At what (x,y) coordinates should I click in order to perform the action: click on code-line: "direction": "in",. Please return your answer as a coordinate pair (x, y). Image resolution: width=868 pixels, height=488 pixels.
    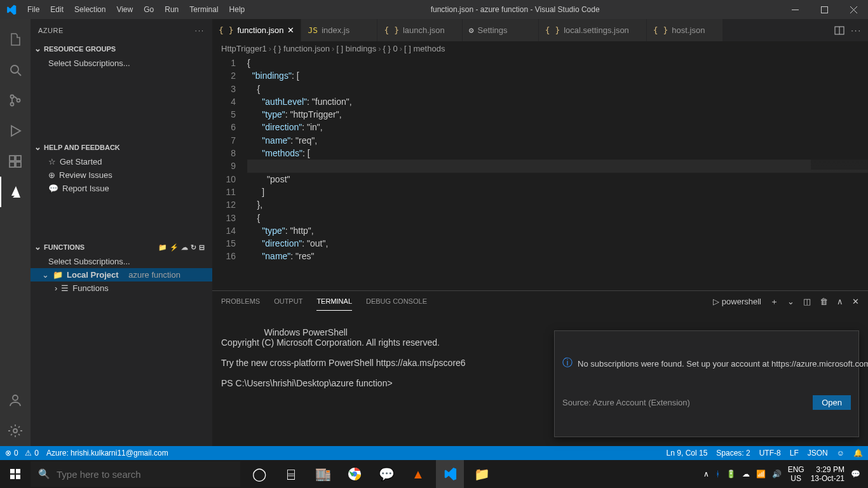
    Looking at the image, I should click on (558, 127).